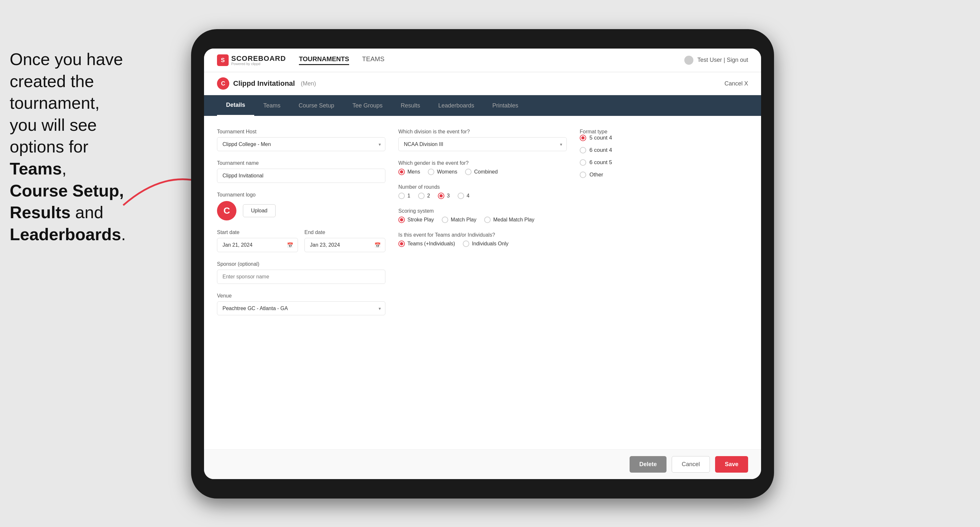  Describe the element at coordinates (427, 244) in the screenshot. I see `team-individuals: Teams (+Individuals)` at that location.